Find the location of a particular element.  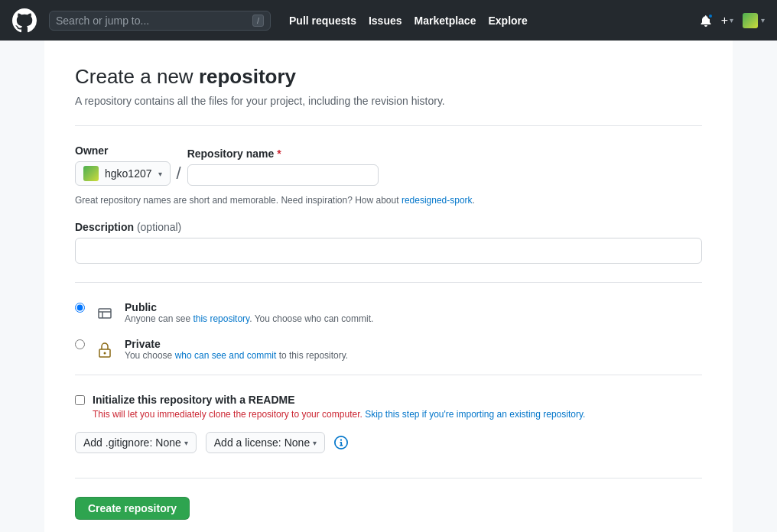

page-title: Create a new repository is located at coordinates (388, 76).